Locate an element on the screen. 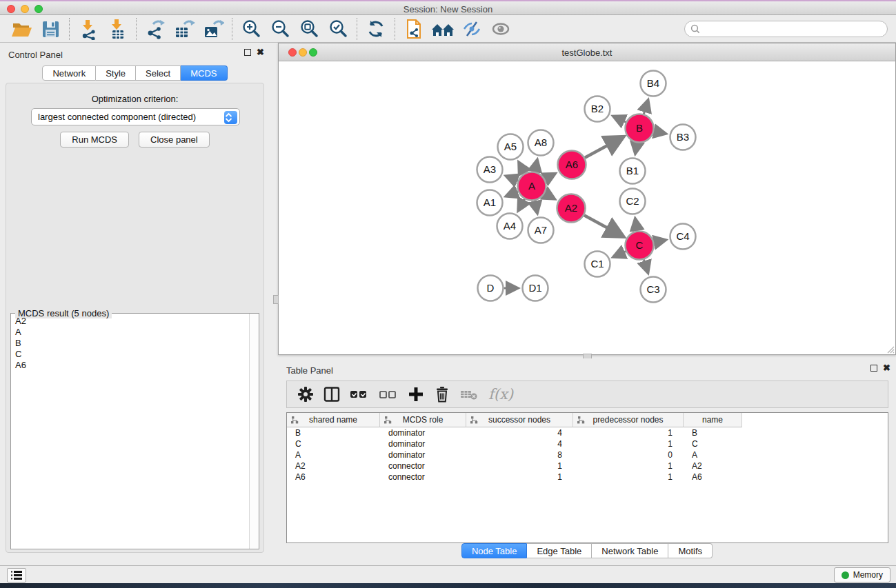 The width and height of the screenshot is (896, 588). node-A2: A2 is located at coordinates (571, 208).